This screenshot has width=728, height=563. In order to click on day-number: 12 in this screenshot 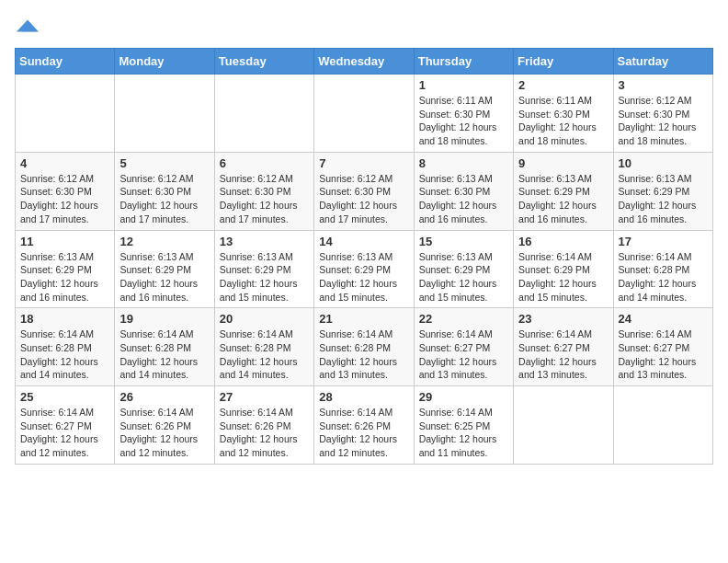, I will do `click(164, 241)`.